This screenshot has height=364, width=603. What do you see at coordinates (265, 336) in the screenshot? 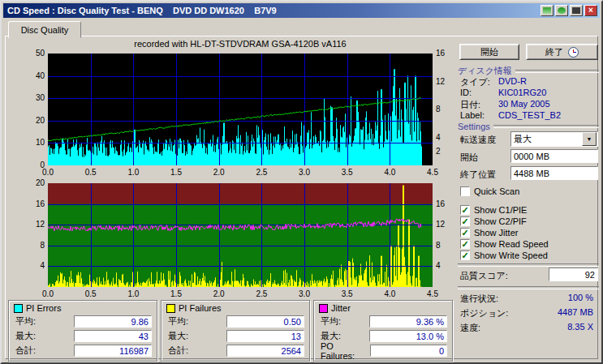
I see `pi-failures-max-field: 13` at bounding box center [265, 336].